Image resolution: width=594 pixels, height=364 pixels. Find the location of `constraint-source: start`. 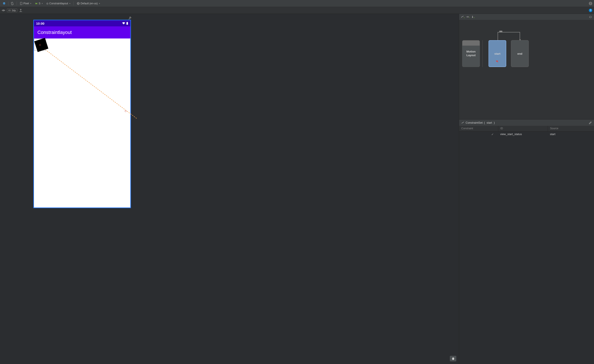

constraint-source: start is located at coordinates (571, 134).